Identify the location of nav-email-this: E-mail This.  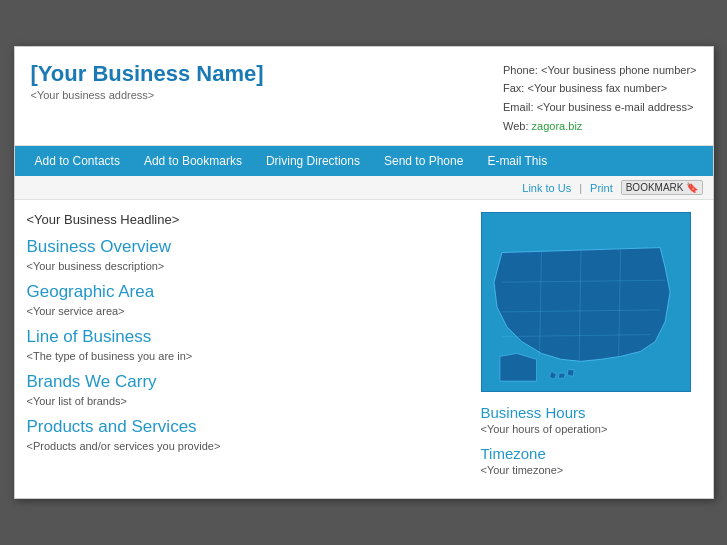
(517, 161).